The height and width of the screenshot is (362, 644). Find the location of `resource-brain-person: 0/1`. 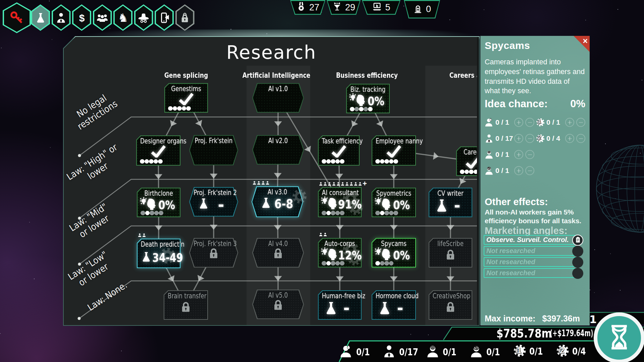

resource-brain-person: 0/1 is located at coordinates (443, 352).